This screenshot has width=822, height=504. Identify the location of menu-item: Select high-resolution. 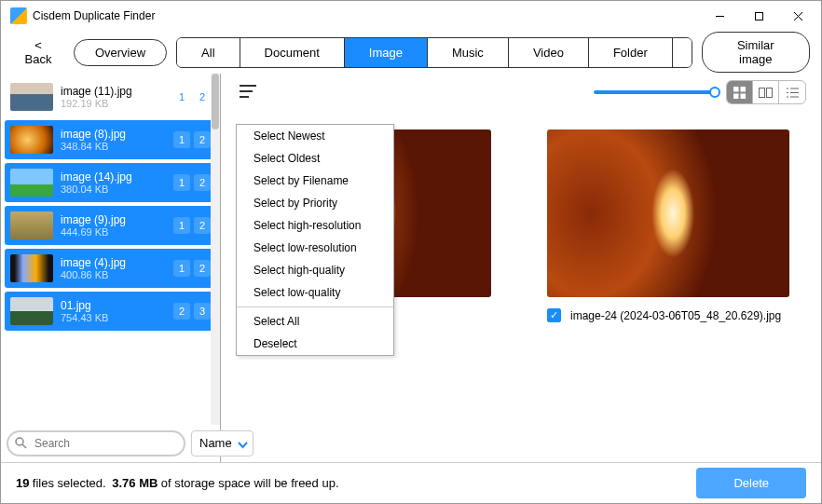
(315, 225).